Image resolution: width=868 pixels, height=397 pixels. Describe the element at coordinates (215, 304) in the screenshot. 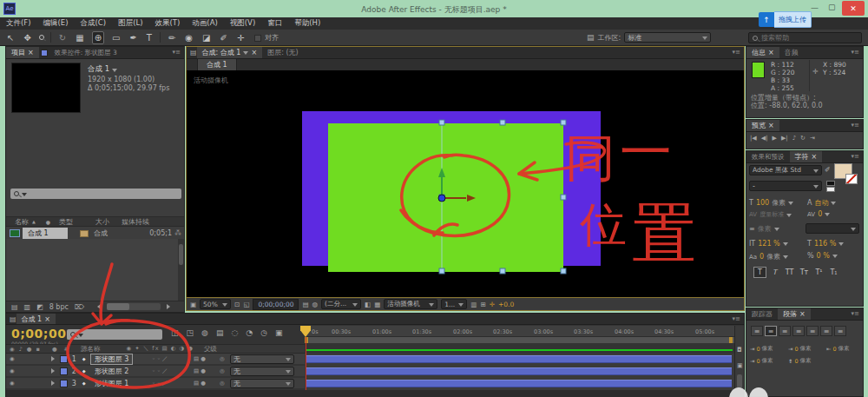

I see `magnification-dropdown: 50%` at that location.